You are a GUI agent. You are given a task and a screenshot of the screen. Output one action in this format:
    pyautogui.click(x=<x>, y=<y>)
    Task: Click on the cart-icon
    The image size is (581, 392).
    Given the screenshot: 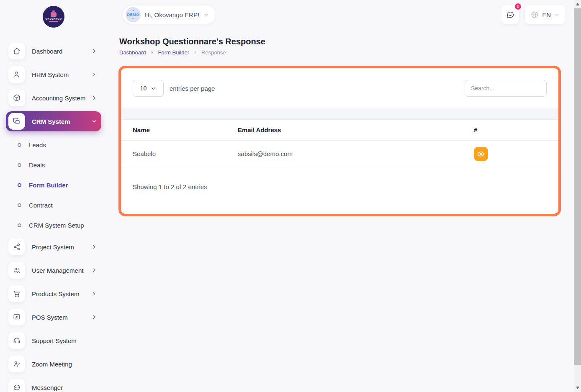 What is the action you would take?
    pyautogui.click(x=17, y=294)
    